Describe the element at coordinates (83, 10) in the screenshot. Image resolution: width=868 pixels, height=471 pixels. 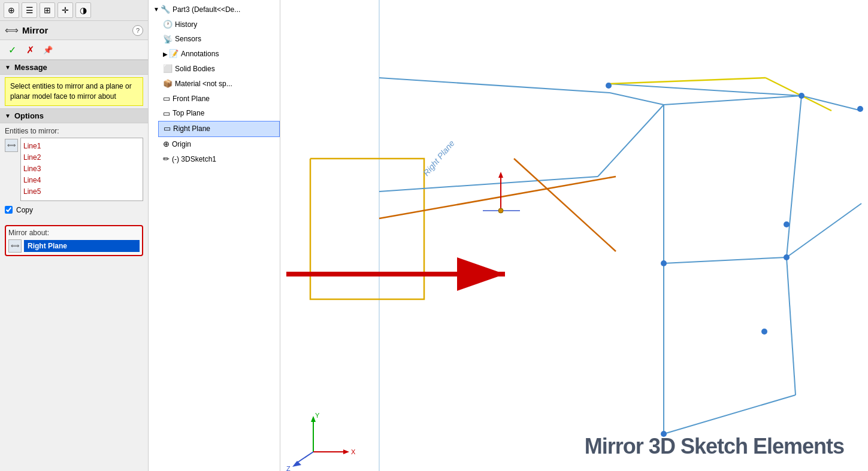
I see `appearance-btn: ◑` at that location.